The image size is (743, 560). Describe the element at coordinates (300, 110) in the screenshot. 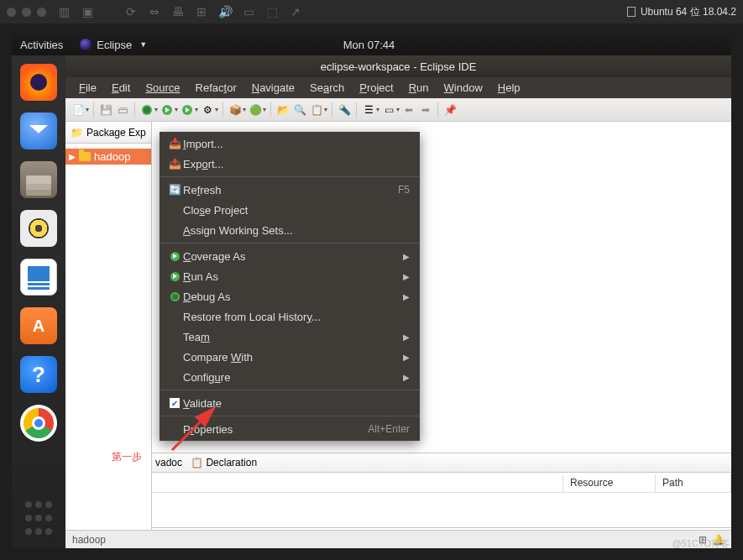

I see `search-button: 🔍` at that location.